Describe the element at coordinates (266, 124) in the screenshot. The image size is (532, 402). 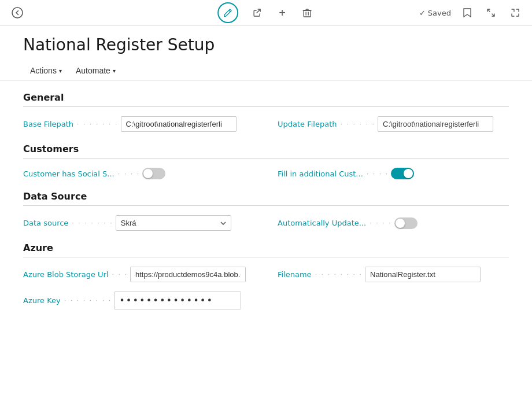
I see `general-fields-row: Base Filepath · · · · · · · Update Filep…` at that location.